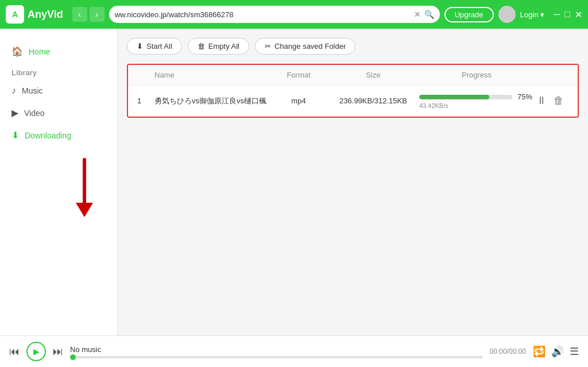  What do you see at coordinates (277, 357) in the screenshot?
I see `player-progress-bar` at bounding box center [277, 357].